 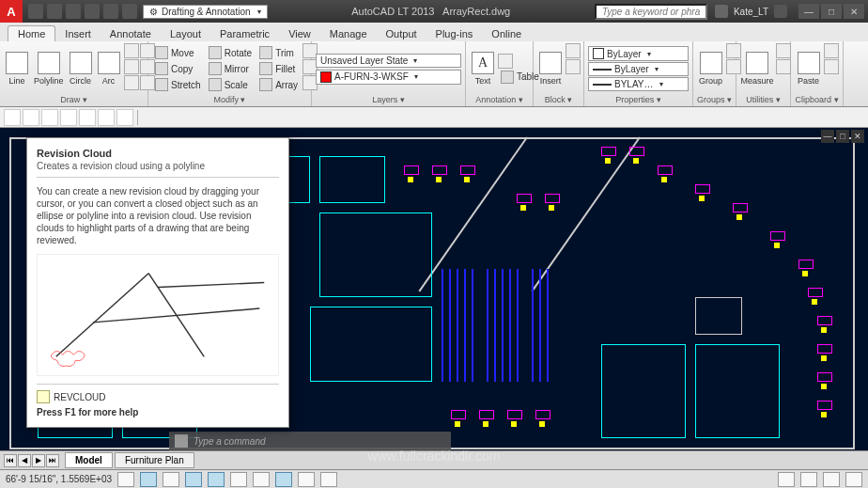 I want to click on tab-online: Online, so click(x=506, y=34).